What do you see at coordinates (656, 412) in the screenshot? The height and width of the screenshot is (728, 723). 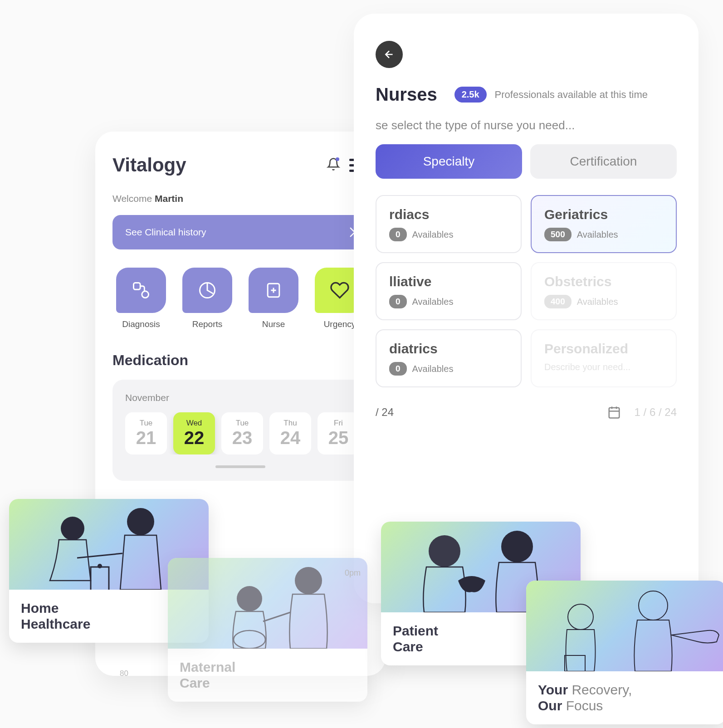 I see `date-end: 1 / 6 / 24` at bounding box center [656, 412].